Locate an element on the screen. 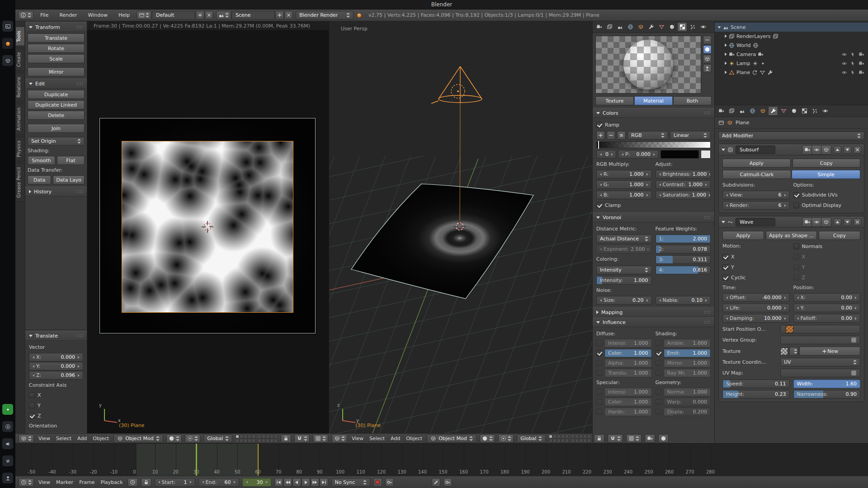  influence-slider: Alpha:1.000 is located at coordinates (628, 363).